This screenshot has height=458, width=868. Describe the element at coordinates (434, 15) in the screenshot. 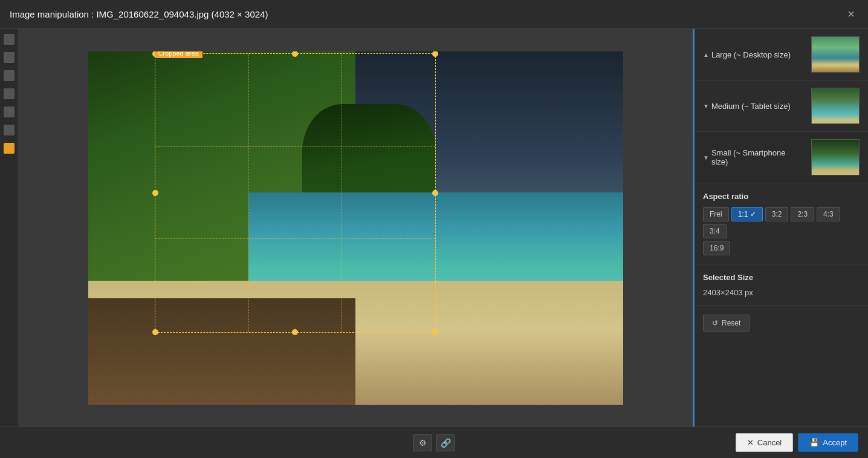

I see `modal-header: Image manipulation : IMG_20160622_094043…` at that location.